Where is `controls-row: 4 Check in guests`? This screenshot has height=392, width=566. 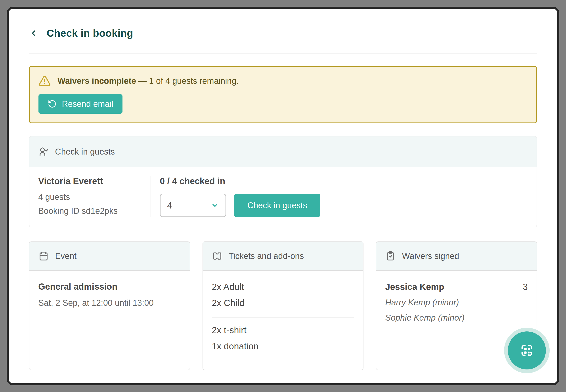 controls-row: 4 Check in guests is located at coordinates (240, 205).